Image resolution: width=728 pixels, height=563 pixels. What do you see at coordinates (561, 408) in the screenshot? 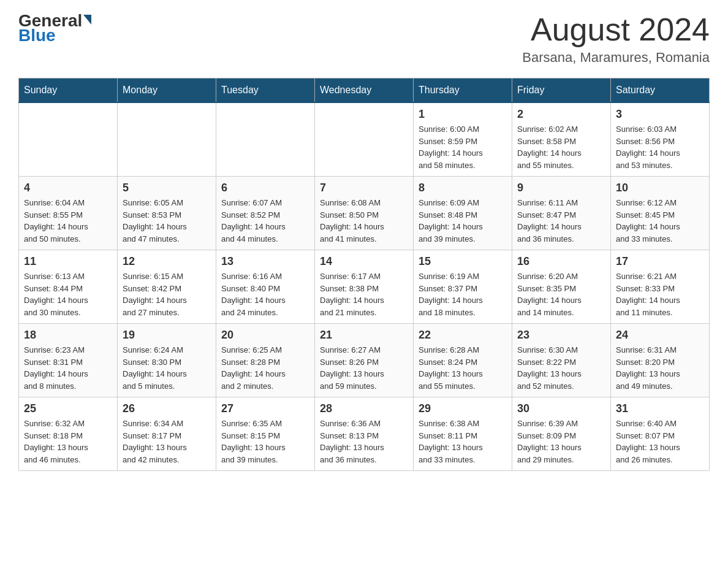
I see `day-number: 30` at bounding box center [561, 408].